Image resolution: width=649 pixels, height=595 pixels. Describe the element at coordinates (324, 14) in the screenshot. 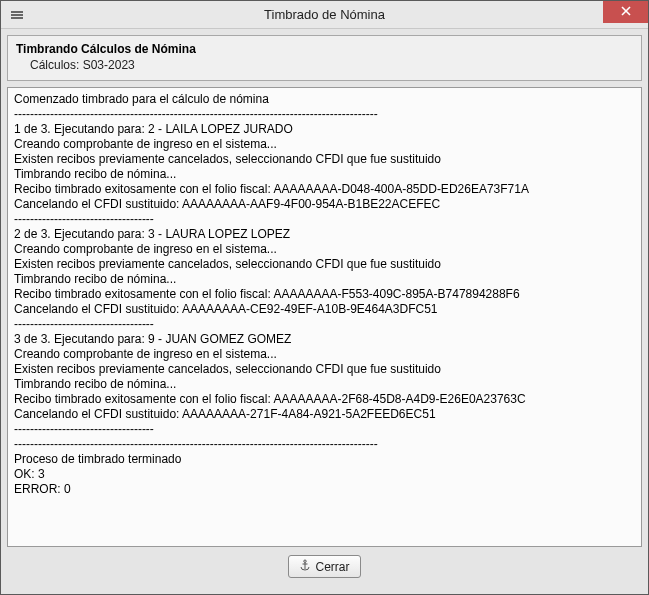

I see `window-title: Timbrado de Nómina` at that location.